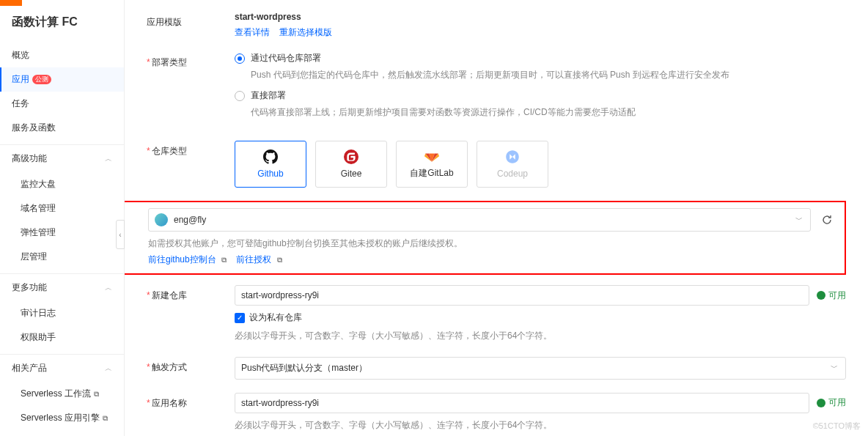 The height and width of the screenshot is (436, 868). Describe the element at coordinates (29, 368) in the screenshot. I see `sidebar-section-label: 相关产品` at that location.